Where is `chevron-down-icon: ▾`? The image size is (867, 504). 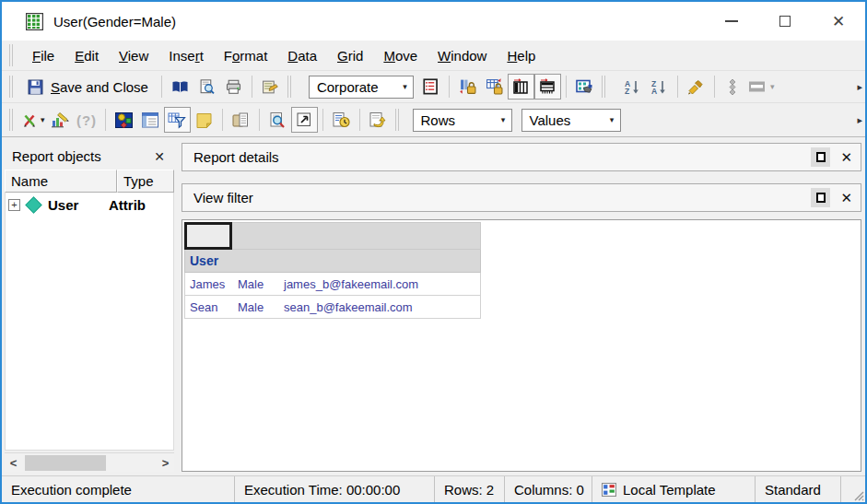 chevron-down-icon: ▾ is located at coordinates (405, 87).